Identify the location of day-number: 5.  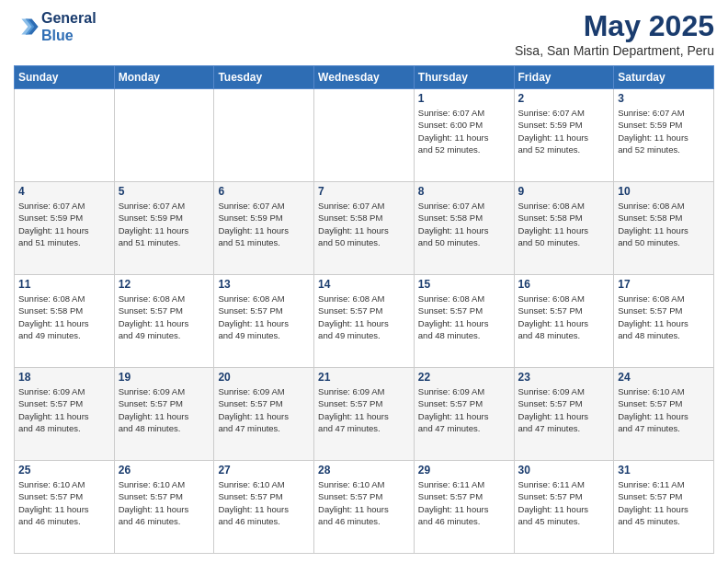
(165, 191).